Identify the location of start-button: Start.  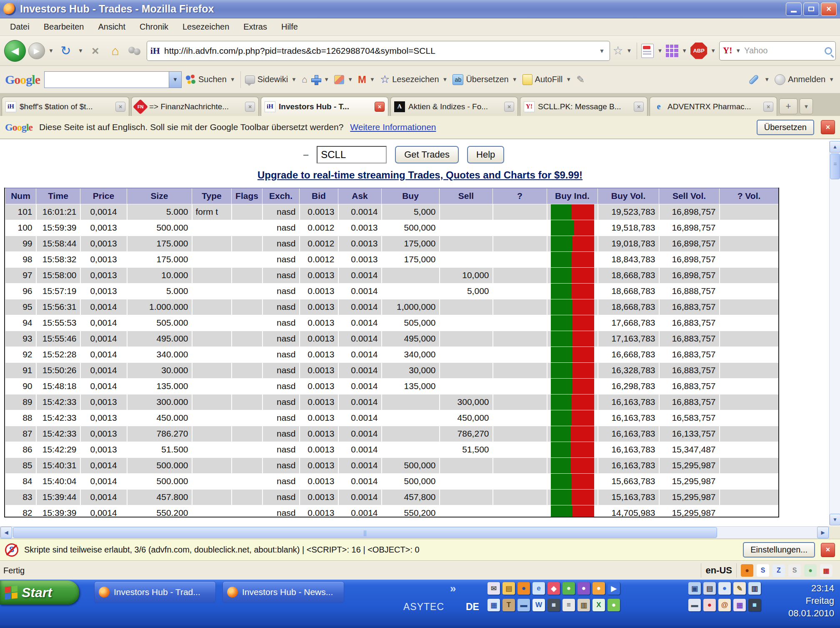
(40, 593).